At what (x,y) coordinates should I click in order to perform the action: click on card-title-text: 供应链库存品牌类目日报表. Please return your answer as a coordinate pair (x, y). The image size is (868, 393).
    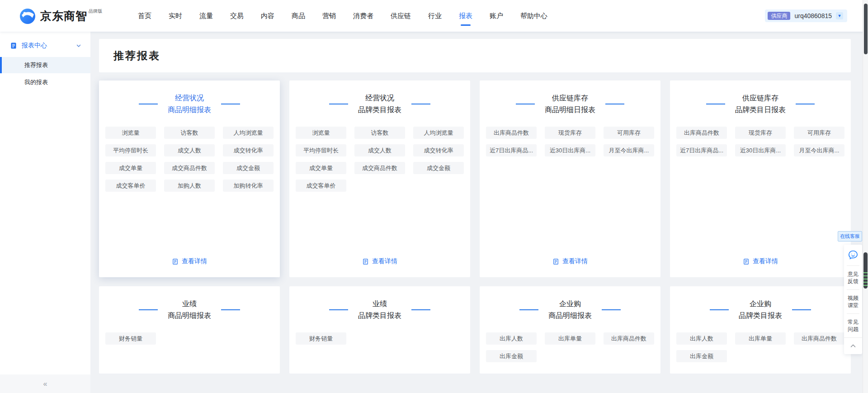
    Looking at the image, I should click on (760, 104).